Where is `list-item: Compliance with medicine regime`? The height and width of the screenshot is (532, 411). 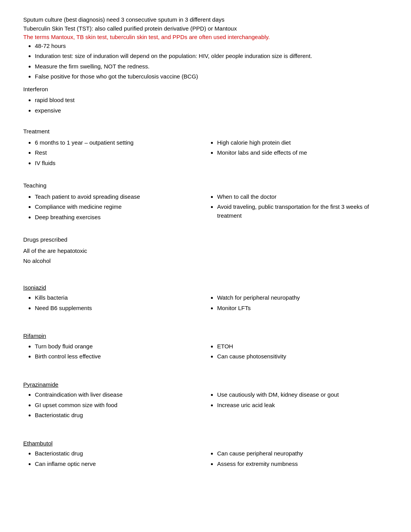 list-item: Compliance with medicine regime is located at coordinates (120, 207).